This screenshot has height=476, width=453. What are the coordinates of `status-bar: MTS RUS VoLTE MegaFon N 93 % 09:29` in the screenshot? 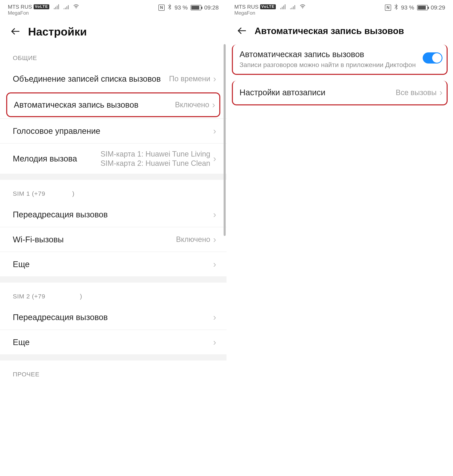 It's located at (340, 8).